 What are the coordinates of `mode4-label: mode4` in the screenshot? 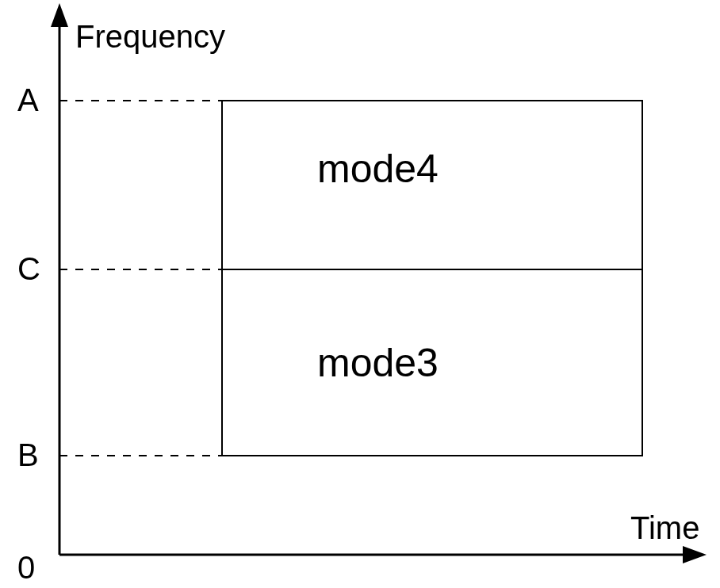 It's located at (377, 169).